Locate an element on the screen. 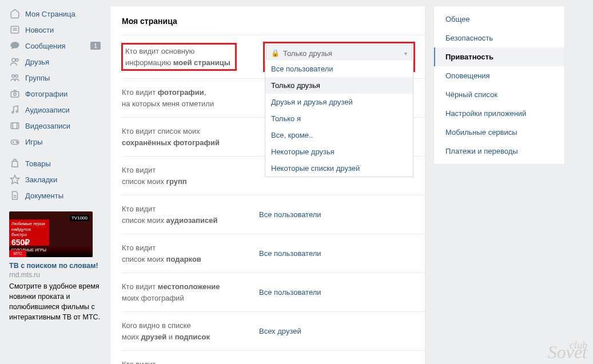  nav-news: Новости is located at coordinates (55, 30).